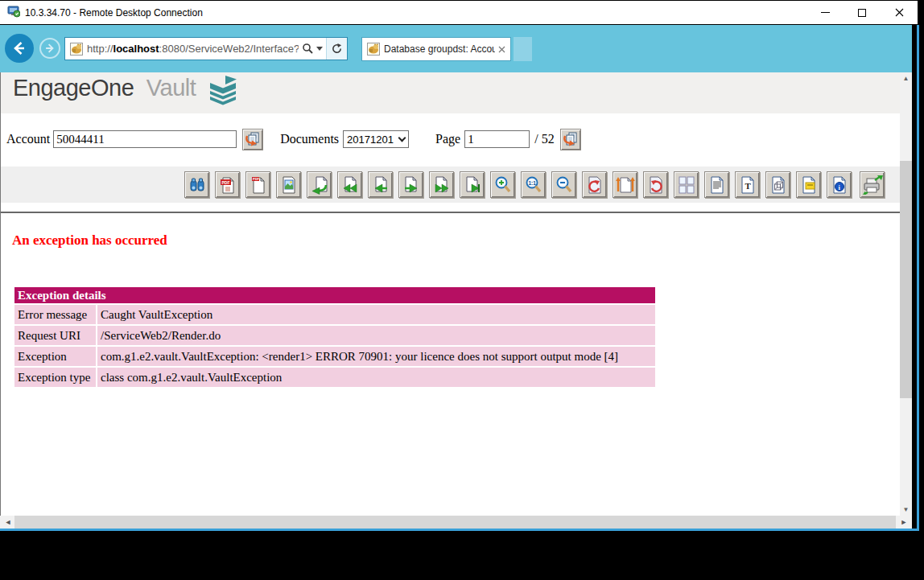 The width and height of the screenshot is (924, 580). Describe the element at coordinates (253, 140) in the screenshot. I see `account-go-button` at that location.